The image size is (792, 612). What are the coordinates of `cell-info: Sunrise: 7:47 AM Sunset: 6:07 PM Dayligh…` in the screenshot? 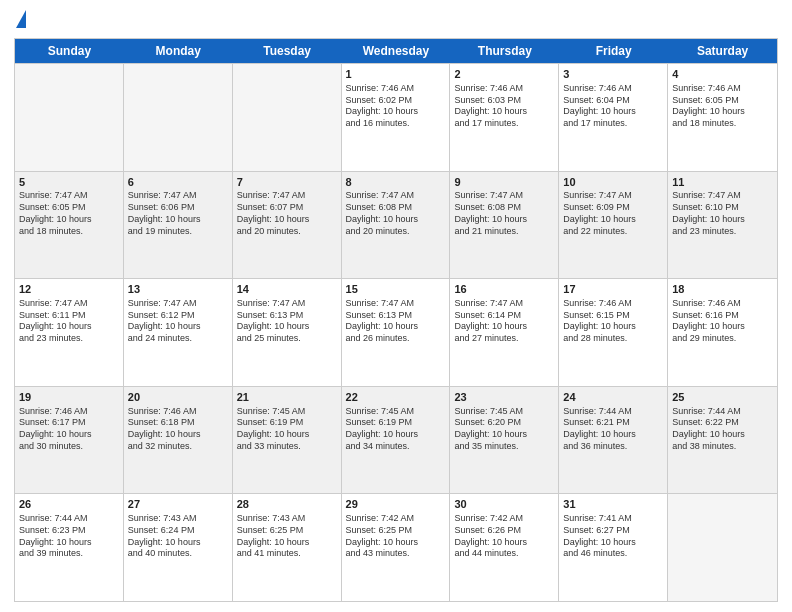 It's located at (287, 214).